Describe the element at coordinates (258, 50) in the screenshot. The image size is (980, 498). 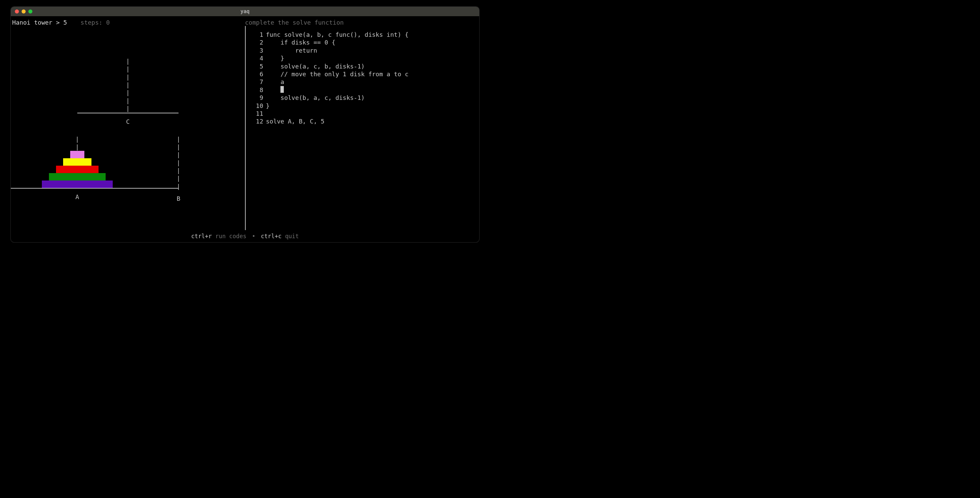
I see `line-number: 3` at that location.